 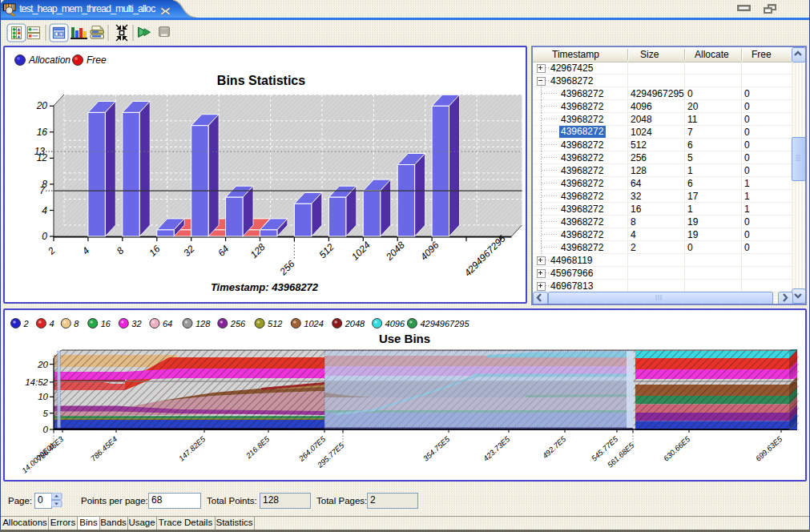 What do you see at coordinates (261, 80) in the screenshot?
I see `svg-text: Bins Statistics` at bounding box center [261, 80].